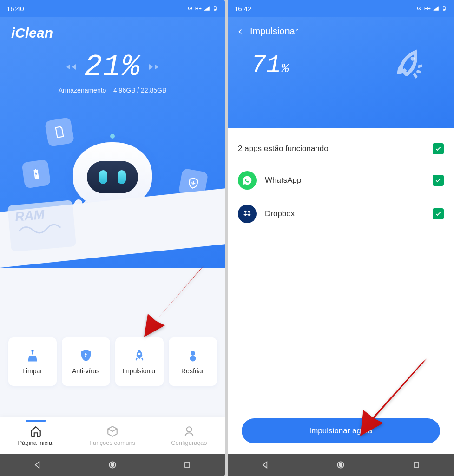  What do you see at coordinates (36, 431) in the screenshot?
I see `home-icon` at bounding box center [36, 431].